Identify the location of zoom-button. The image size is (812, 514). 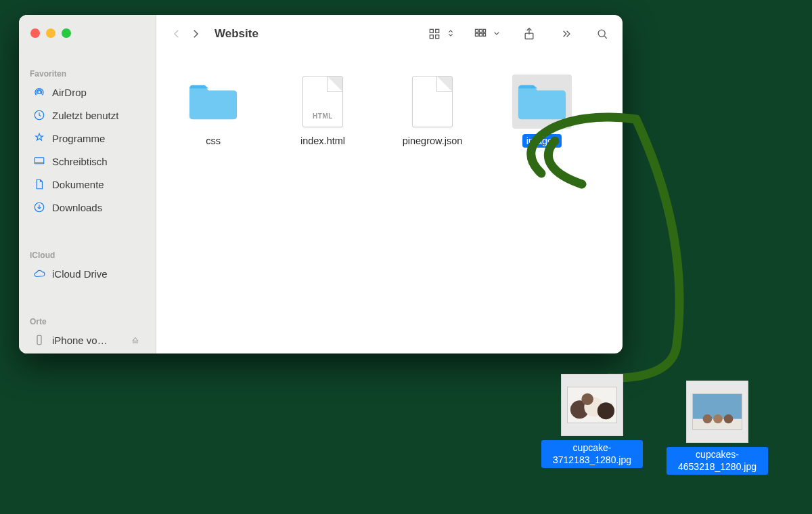
(66, 33).